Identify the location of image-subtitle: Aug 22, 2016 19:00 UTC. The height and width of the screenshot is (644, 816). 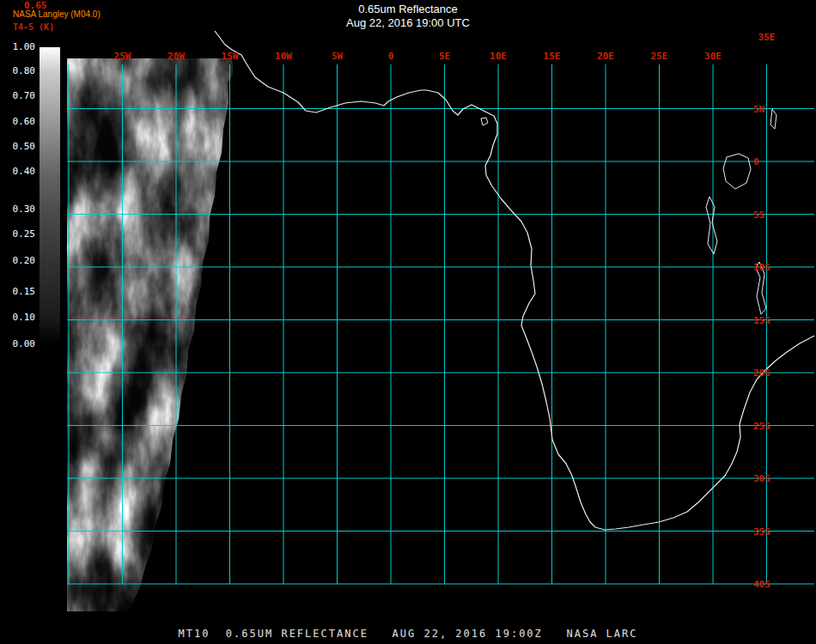
(408, 23).